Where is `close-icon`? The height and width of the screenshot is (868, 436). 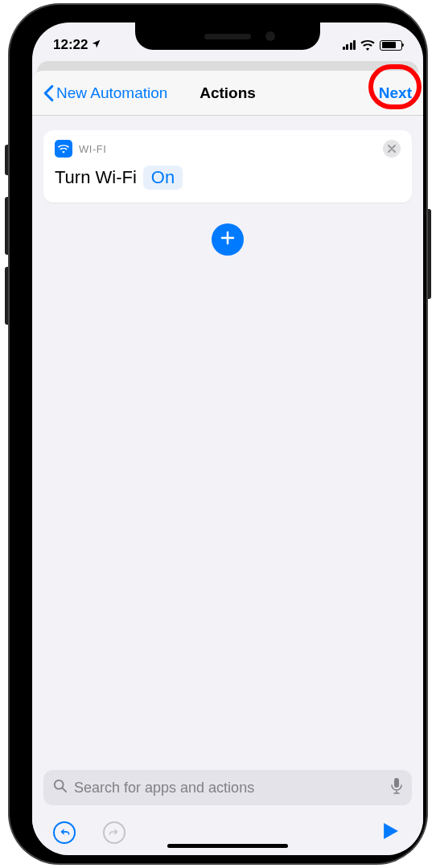 close-icon is located at coordinates (392, 149).